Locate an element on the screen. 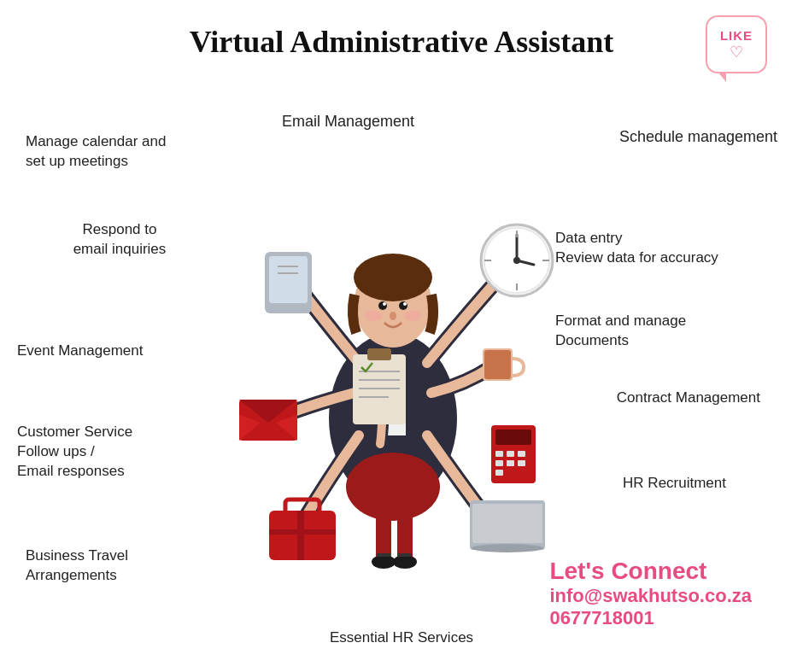  like-bubble: LIKE ♡ is located at coordinates (736, 44).